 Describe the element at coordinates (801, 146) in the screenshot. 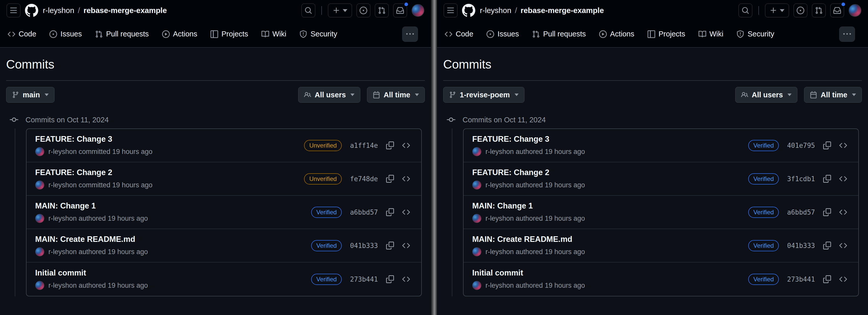

I see `commit-hash-link: 401e795` at that location.